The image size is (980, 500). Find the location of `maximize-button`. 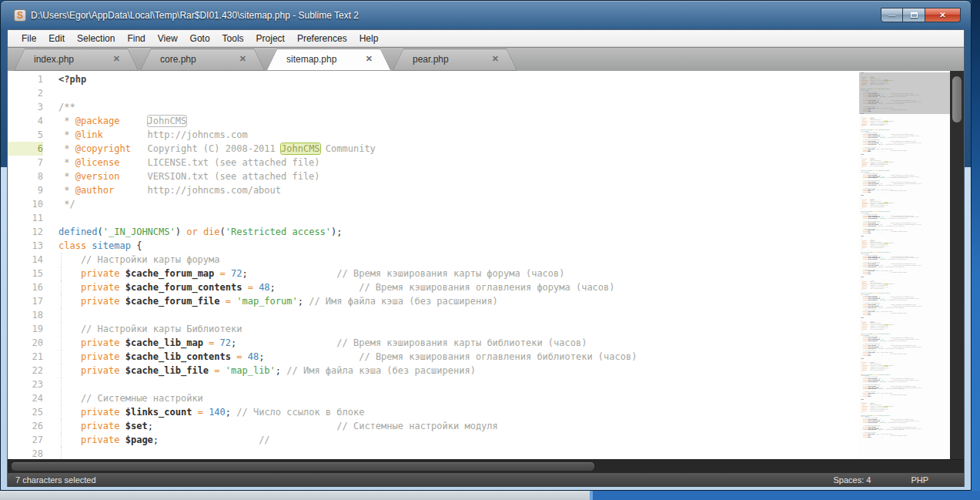

maximize-button is located at coordinates (915, 15).